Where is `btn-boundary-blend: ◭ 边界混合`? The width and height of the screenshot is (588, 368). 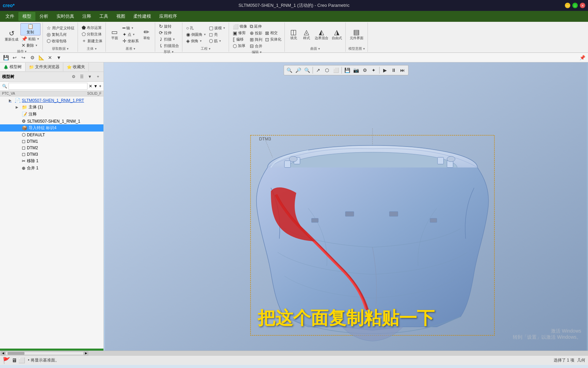 btn-boundary-blend: ◭ 边界混合 is located at coordinates (322, 35).